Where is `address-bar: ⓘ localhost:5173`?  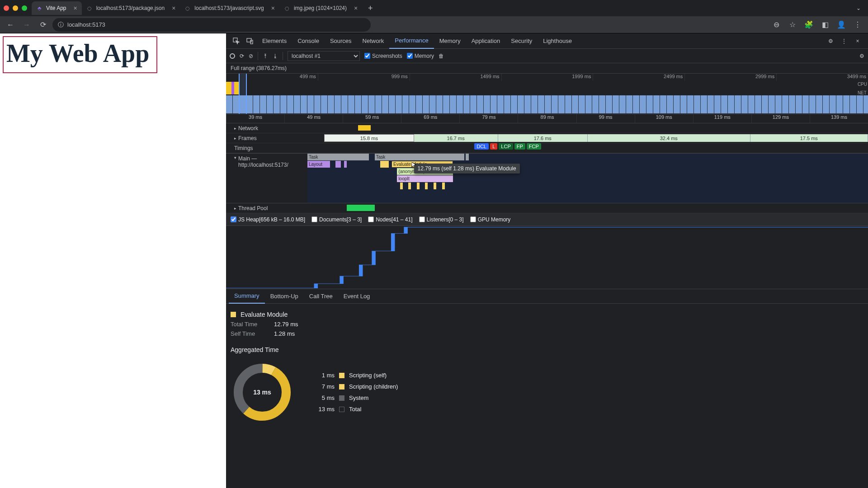
address-bar: ⓘ localhost:5173 is located at coordinates (212, 25).